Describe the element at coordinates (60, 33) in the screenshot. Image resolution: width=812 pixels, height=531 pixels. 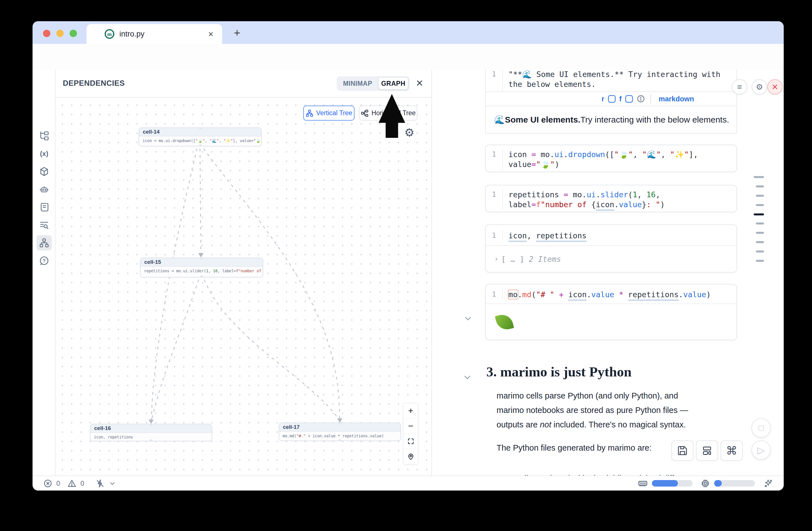
I see `traffic-minimize-button` at that location.